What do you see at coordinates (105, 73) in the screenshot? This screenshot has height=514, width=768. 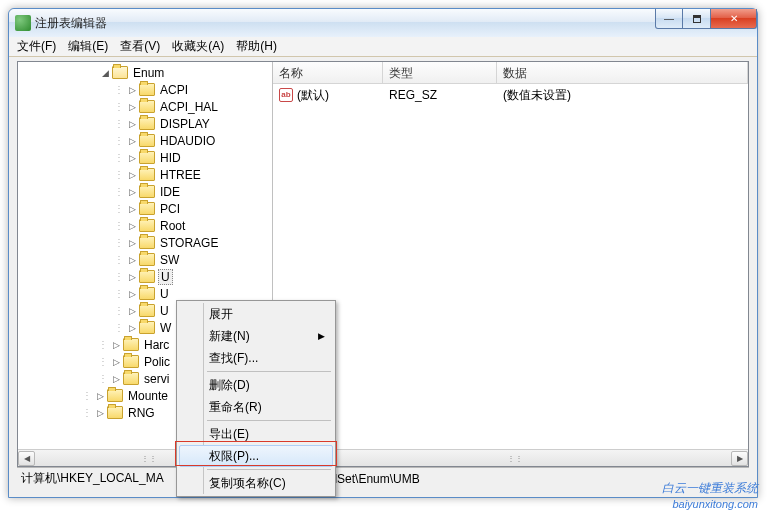 I see `collapse-icon: ◢` at bounding box center [105, 73].